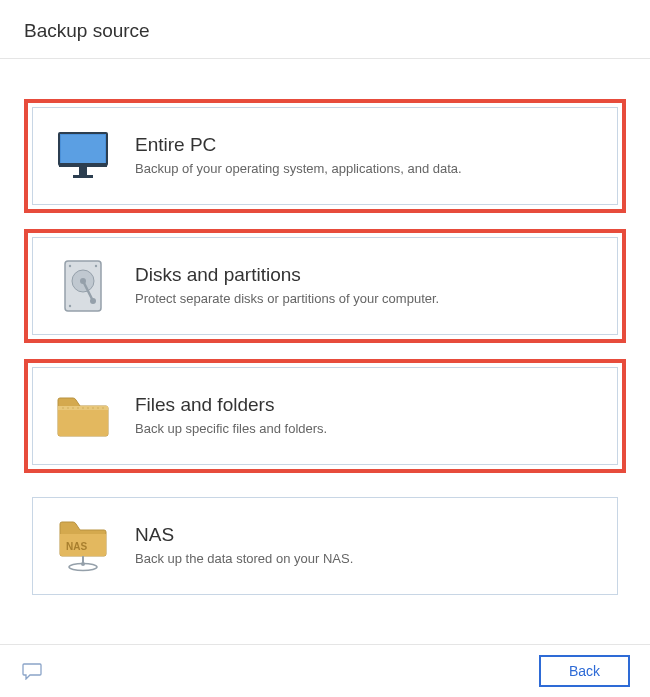 The height and width of the screenshot is (697, 650). What do you see at coordinates (83, 156) in the screenshot?
I see `monitor-icon` at bounding box center [83, 156].